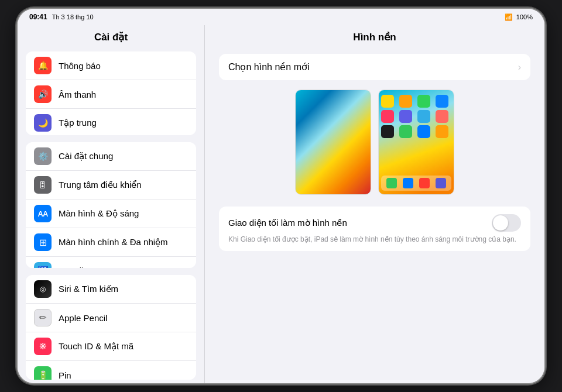 This screenshot has width=562, height=392. Describe the element at coordinates (375, 223) in the screenshot. I see `toggle-header: Giao diện tối làm mờ hình nền` at that location.